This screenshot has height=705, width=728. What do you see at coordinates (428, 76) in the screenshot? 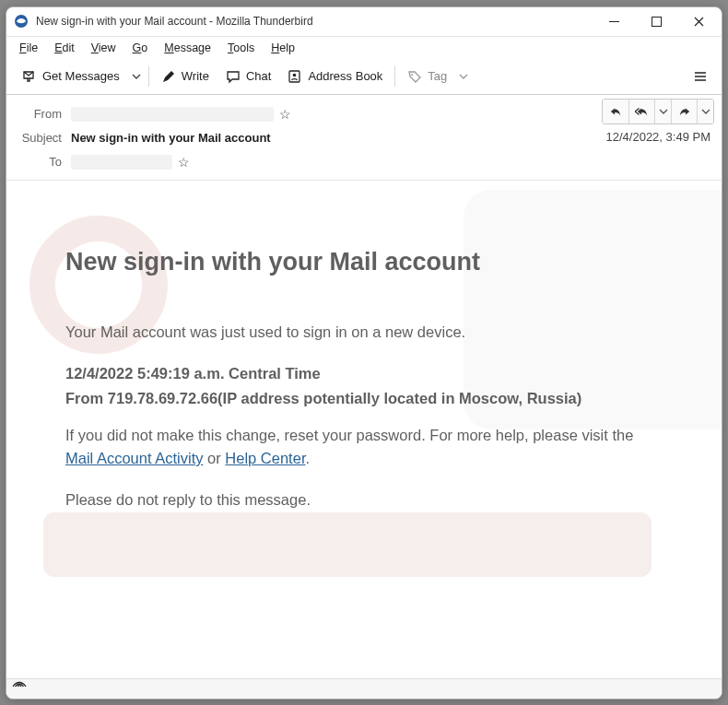
I see `tag-button: Tag` at bounding box center [428, 76].